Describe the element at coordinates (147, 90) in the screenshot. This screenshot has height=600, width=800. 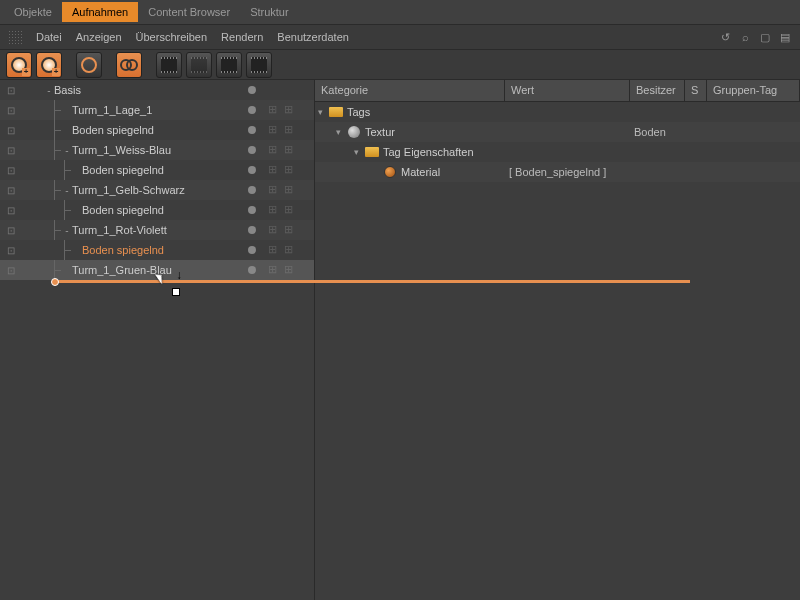
I see `tree-label: Basis` at that location.